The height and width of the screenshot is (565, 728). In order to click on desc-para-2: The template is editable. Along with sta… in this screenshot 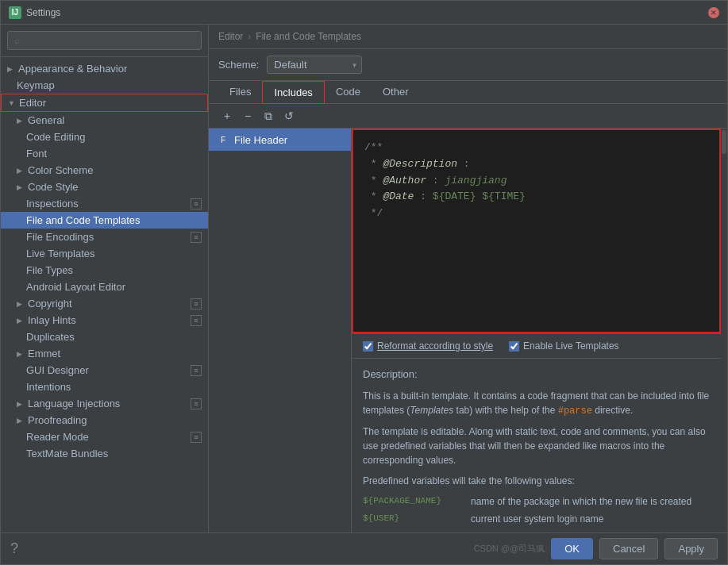, I will do `click(537, 446)`.